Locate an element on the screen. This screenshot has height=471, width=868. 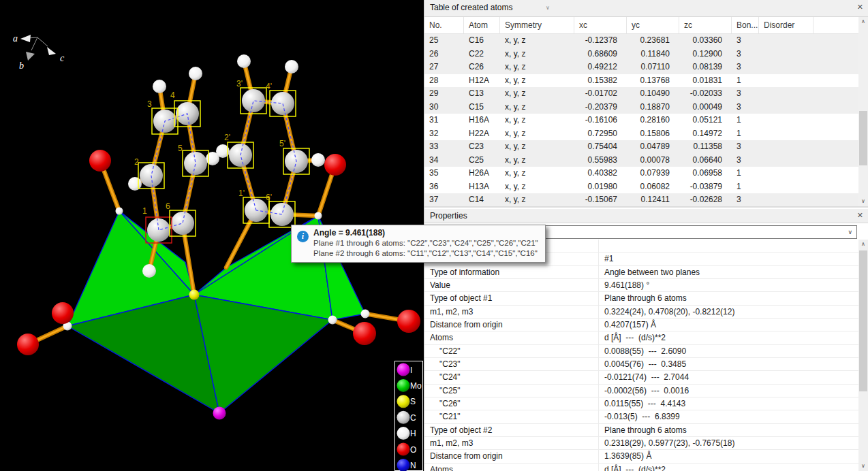
property-row: Type of informationAngle between two pla… is located at coordinates (642, 272).